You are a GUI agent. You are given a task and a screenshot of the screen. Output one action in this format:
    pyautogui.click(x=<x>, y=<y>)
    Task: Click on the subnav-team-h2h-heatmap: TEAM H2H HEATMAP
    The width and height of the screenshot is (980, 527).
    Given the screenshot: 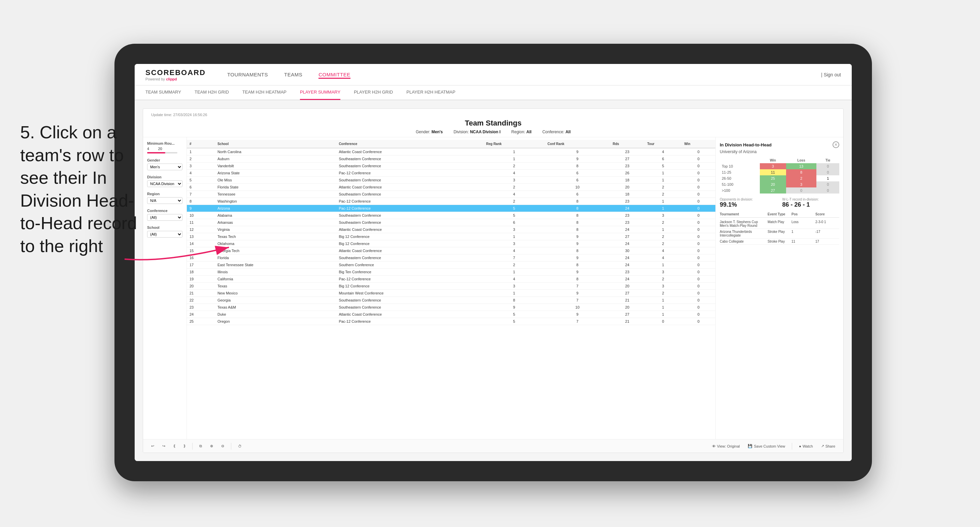 What is the action you would take?
    pyautogui.click(x=264, y=93)
    